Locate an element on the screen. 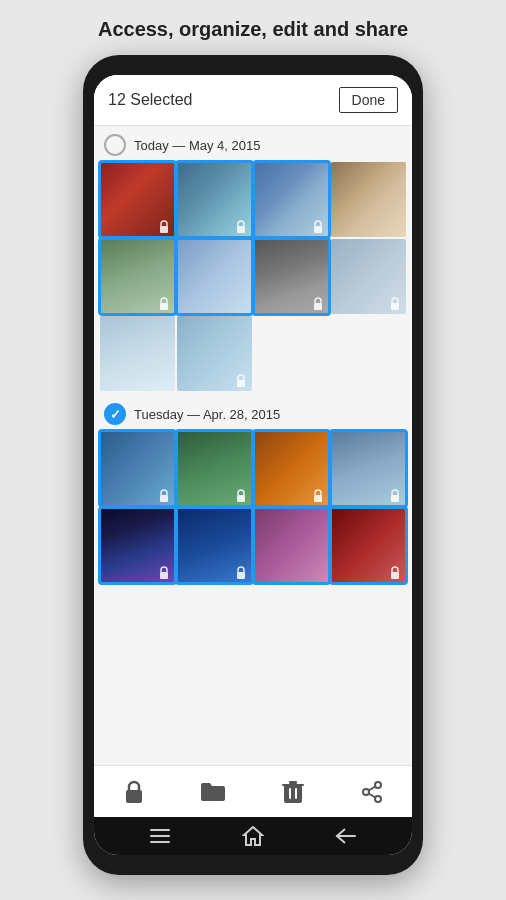  date-select-today is located at coordinates (115, 145).